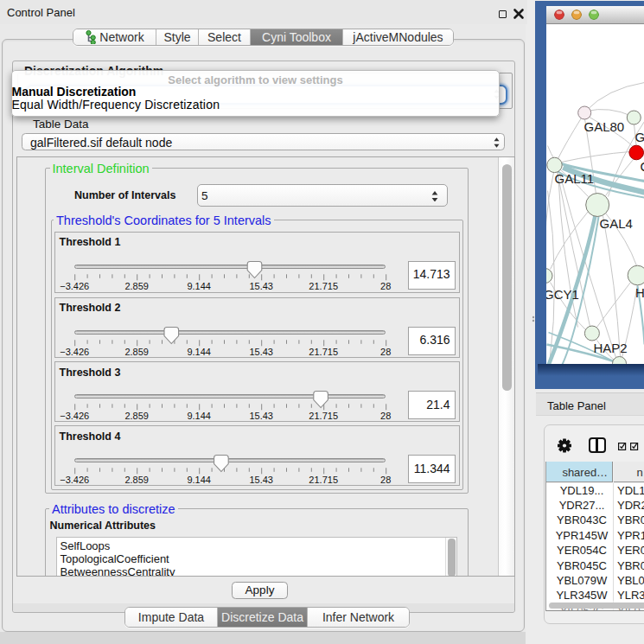 The height and width of the screenshot is (644, 644). I want to click on svg-text: GAL80, so click(603, 126).